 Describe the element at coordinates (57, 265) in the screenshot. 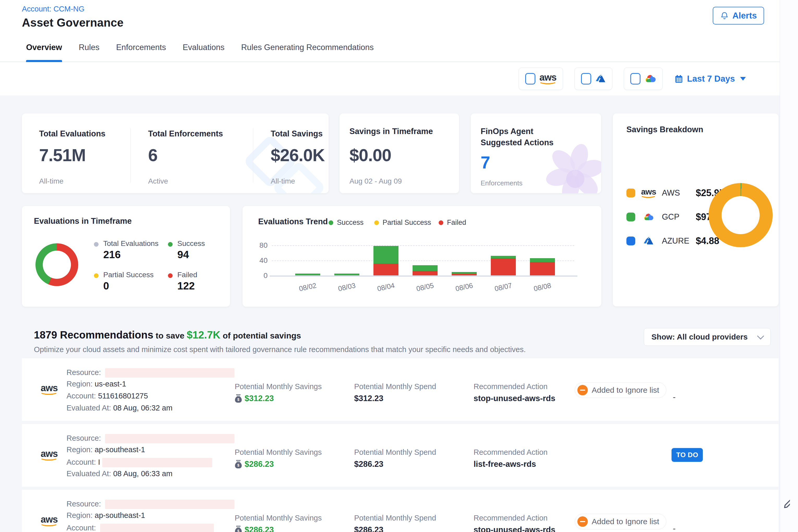

I see `evaluations-timeframe-donut` at that location.